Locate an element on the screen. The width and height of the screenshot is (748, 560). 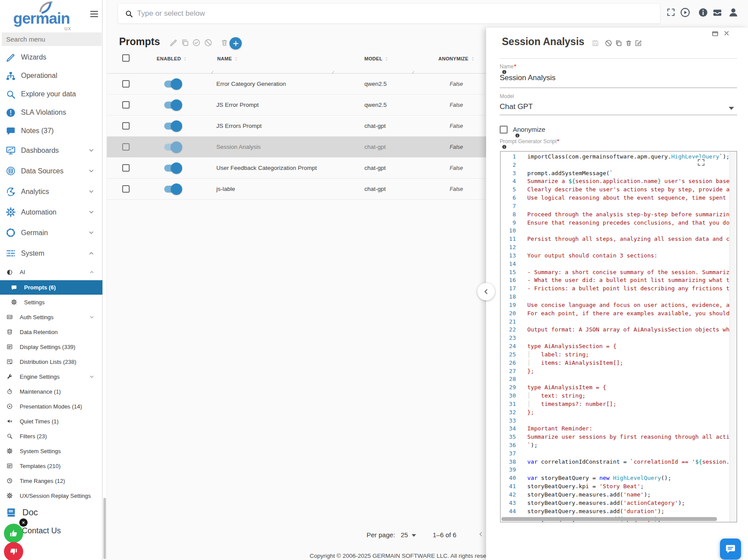
save-button is located at coordinates (596, 43).